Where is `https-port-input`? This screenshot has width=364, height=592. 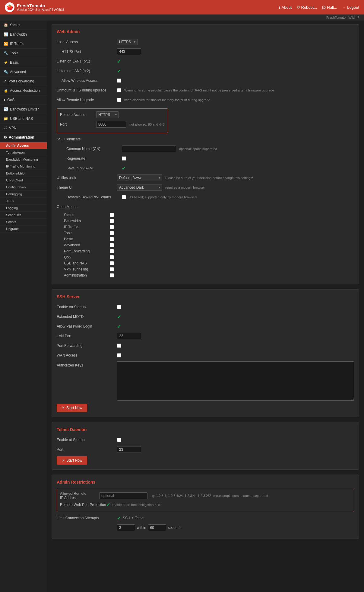 https-port-input is located at coordinates (129, 52).